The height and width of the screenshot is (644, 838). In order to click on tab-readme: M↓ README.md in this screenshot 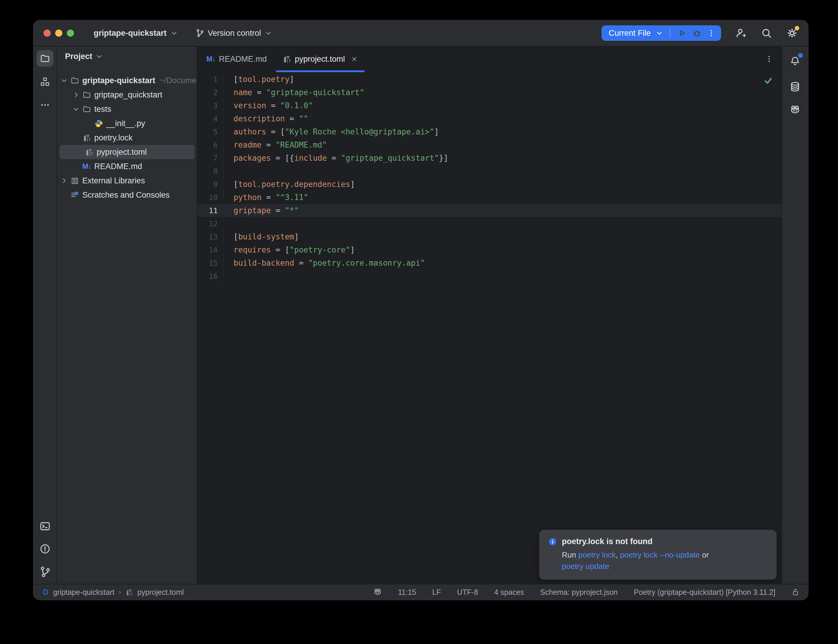, I will do `click(237, 59)`.